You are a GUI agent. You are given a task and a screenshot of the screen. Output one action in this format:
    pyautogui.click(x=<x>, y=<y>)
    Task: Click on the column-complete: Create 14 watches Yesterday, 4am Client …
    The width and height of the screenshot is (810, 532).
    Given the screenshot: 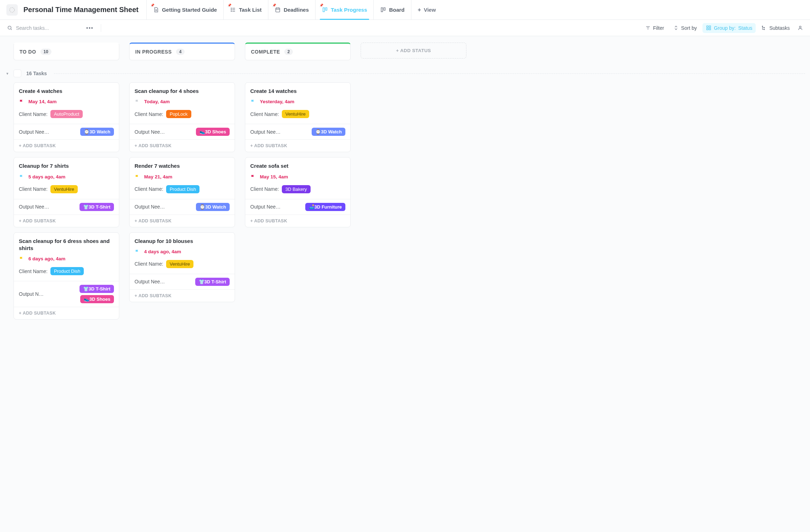 What is the action you would take?
    pyautogui.click(x=298, y=155)
    